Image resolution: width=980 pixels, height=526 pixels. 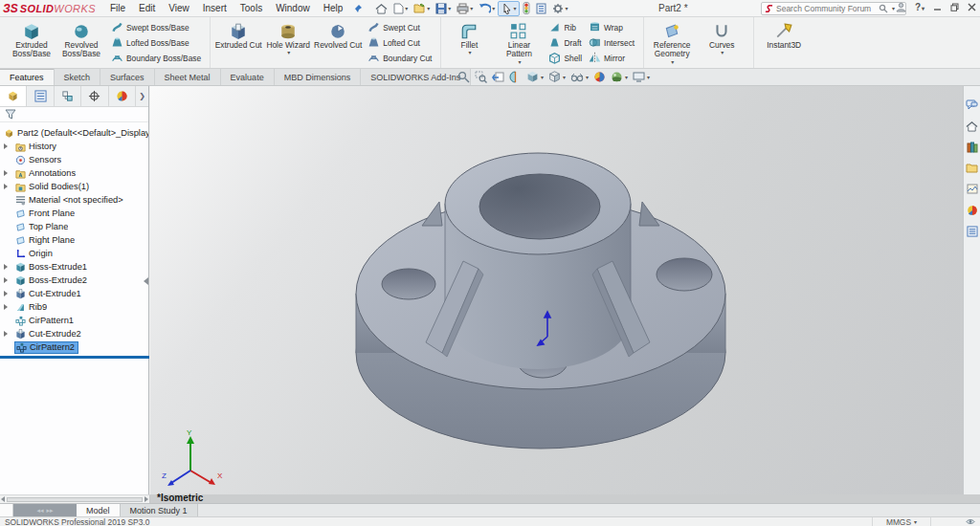 What do you see at coordinates (75, 253) in the screenshot?
I see `tree-item-origin: Origin` at bounding box center [75, 253].